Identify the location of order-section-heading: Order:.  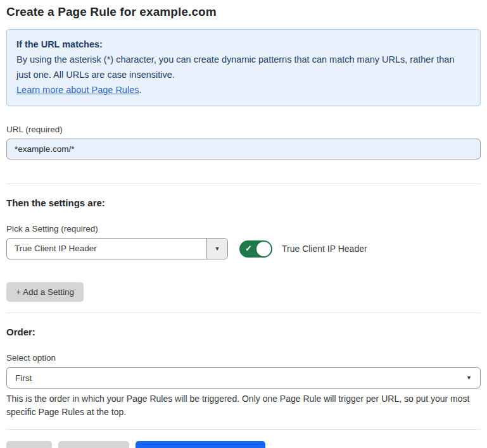
(243, 332).